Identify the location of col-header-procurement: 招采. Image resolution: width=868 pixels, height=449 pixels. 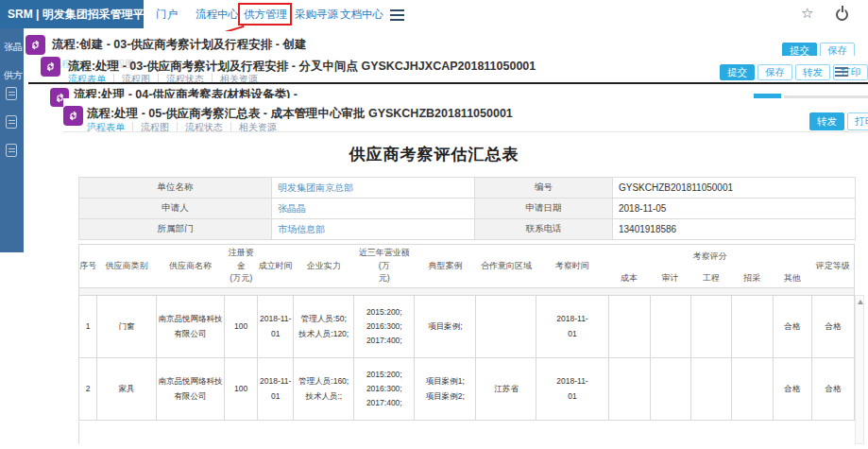
(752, 279).